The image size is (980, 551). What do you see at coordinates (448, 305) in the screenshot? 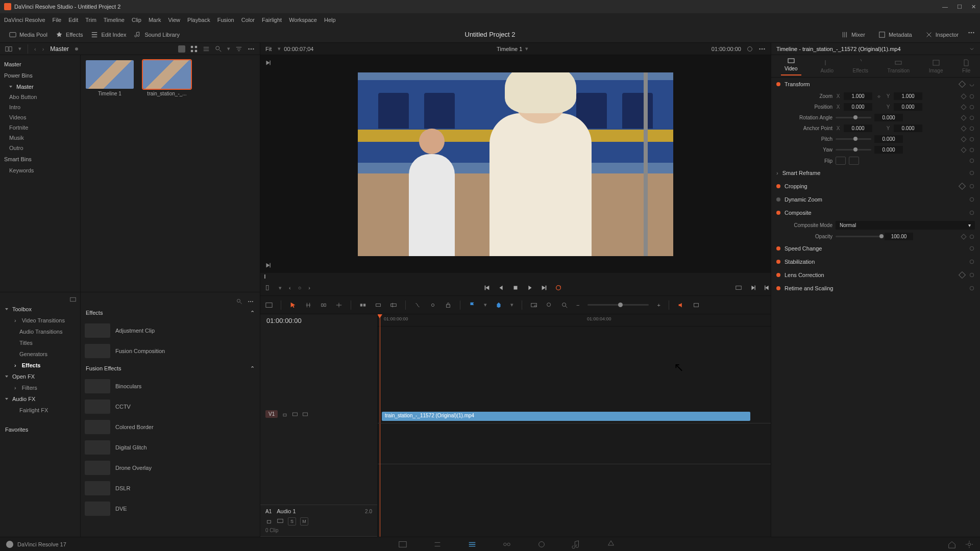
I see `lock-icon` at bounding box center [448, 305].